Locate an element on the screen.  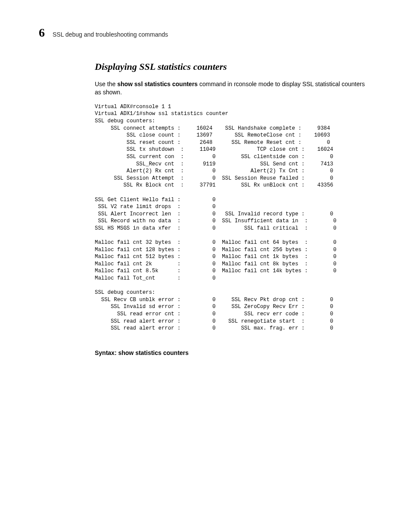
syntax-command: show statistics counters is located at coordinates (153, 353).